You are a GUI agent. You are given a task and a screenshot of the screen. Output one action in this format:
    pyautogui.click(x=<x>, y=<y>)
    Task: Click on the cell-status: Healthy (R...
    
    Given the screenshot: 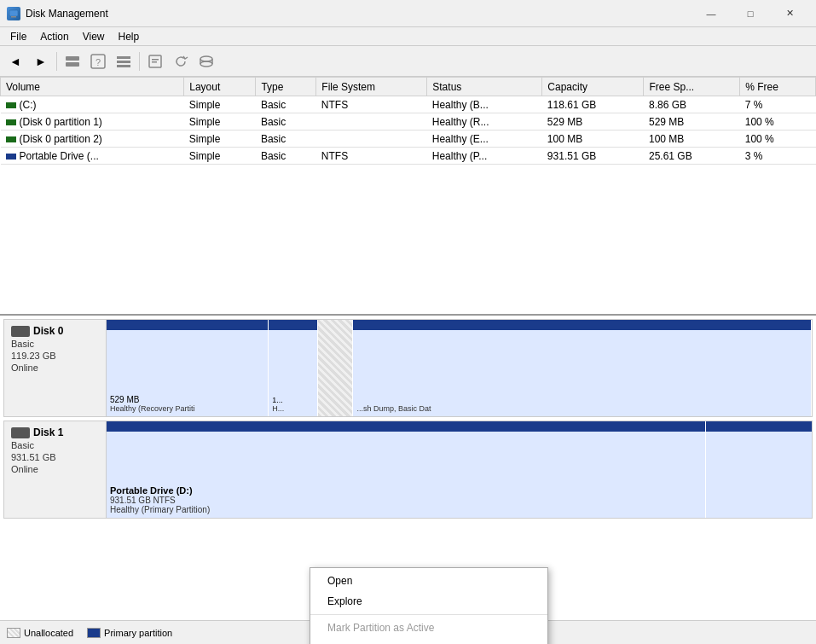 What is the action you would take?
    pyautogui.click(x=484, y=122)
    